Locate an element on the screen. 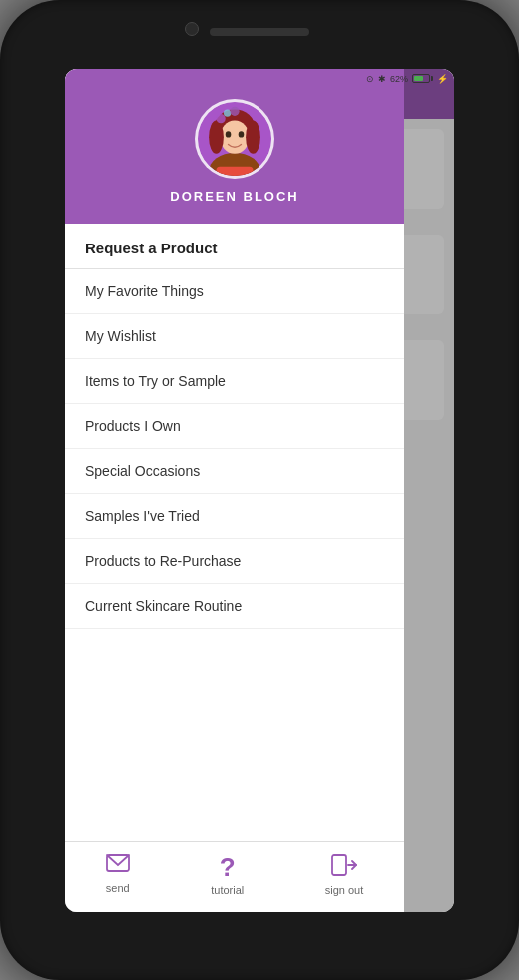 The width and height of the screenshot is (519, 980). phone-speaker is located at coordinates (260, 32).